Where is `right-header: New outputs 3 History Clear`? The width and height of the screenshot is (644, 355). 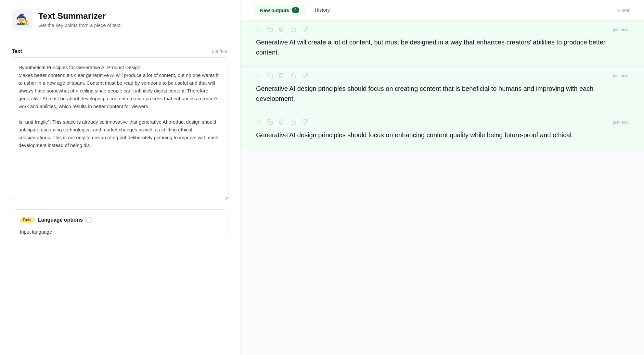 right-header: New outputs 3 History Clear is located at coordinates (442, 10).